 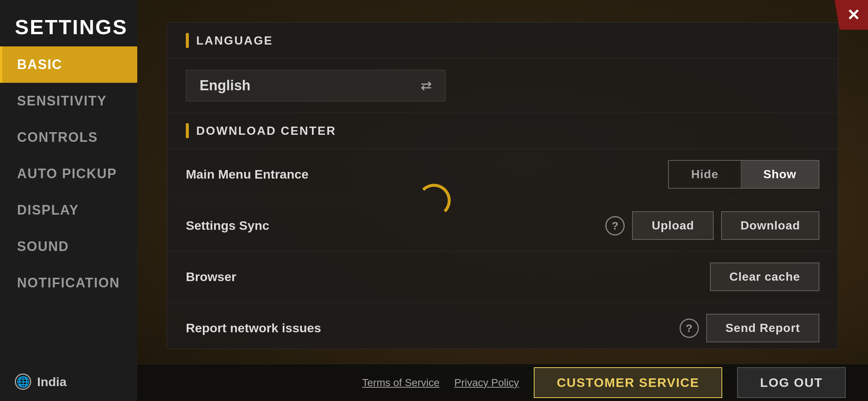 I want to click on settings-sync-row: Settings Sync ? Upload Download, so click(x=503, y=226).